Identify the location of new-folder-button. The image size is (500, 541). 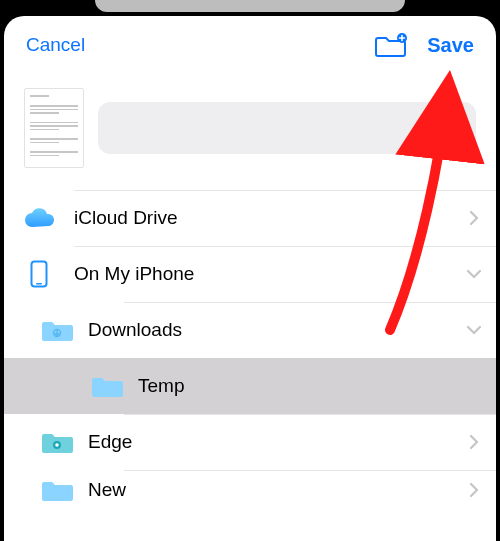
(391, 45).